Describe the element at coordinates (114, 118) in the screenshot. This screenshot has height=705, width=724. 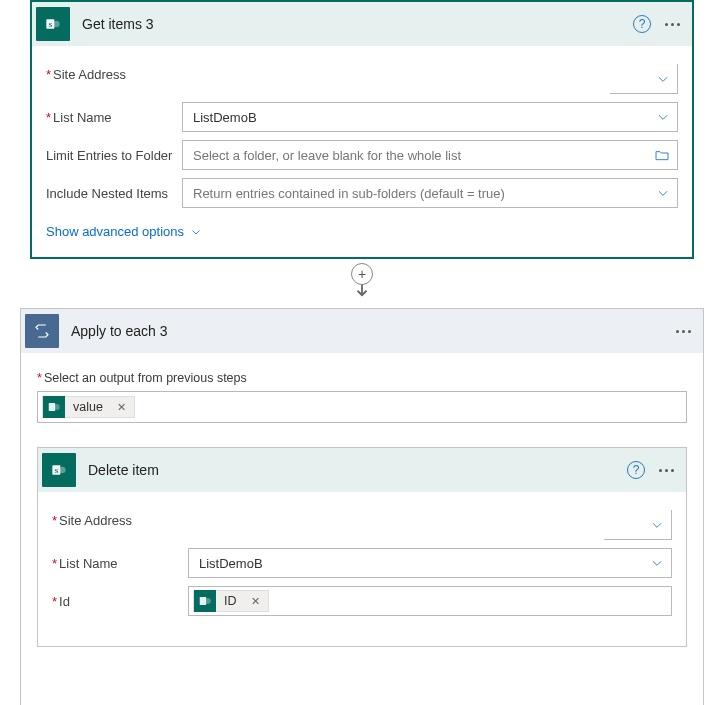
I see `list-name-label: *List Name` at that location.